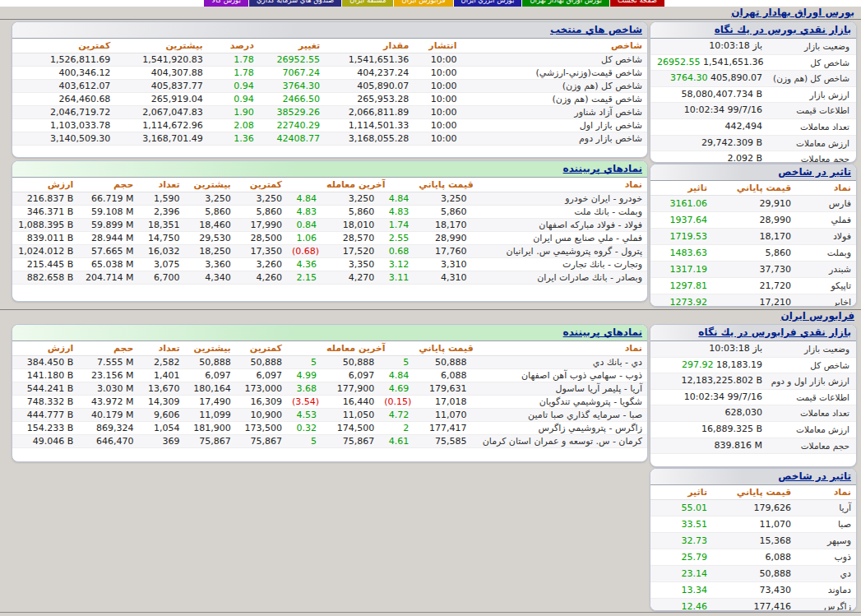 This screenshot has height=616, width=861. Describe the element at coordinates (559, 442) in the screenshot. I see `symbol-link: كرمان - س. توسعه و عمران استان كرمان` at that location.